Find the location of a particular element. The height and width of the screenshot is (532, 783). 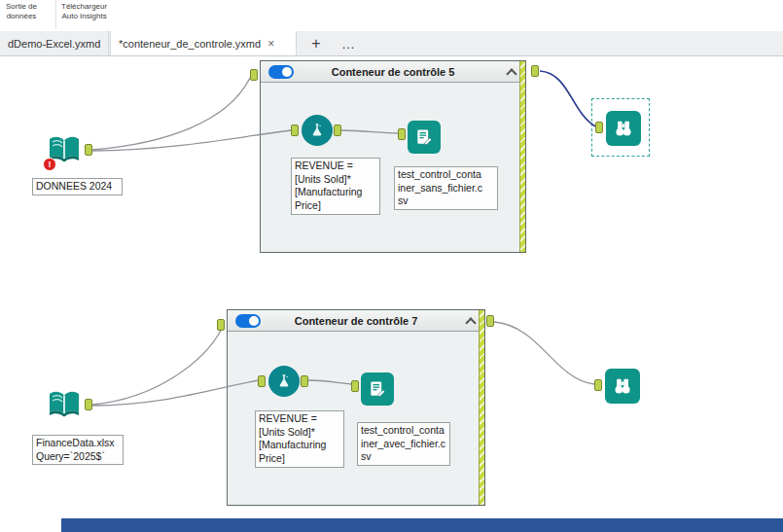

tab-label: dDemo-Excel.yxmd is located at coordinates (54, 44).